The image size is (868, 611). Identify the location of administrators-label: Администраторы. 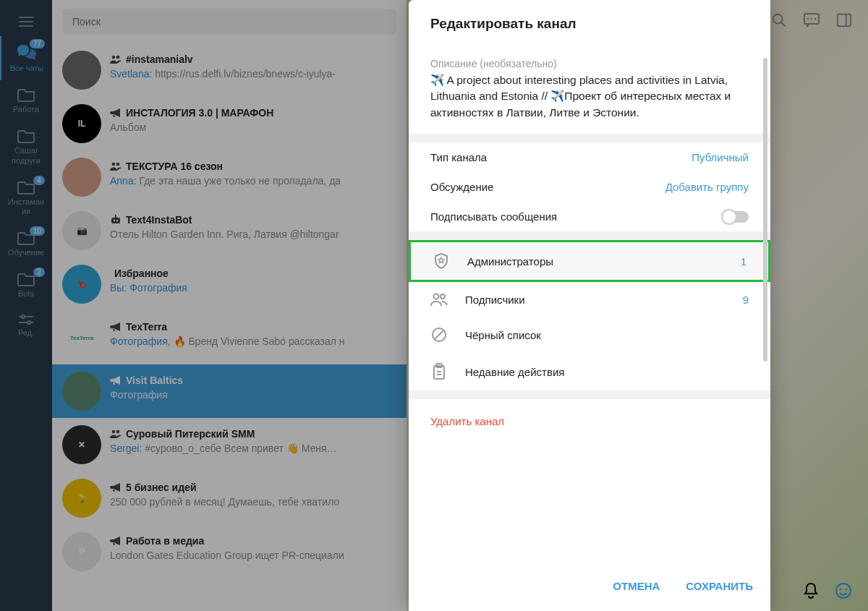
(511, 262).